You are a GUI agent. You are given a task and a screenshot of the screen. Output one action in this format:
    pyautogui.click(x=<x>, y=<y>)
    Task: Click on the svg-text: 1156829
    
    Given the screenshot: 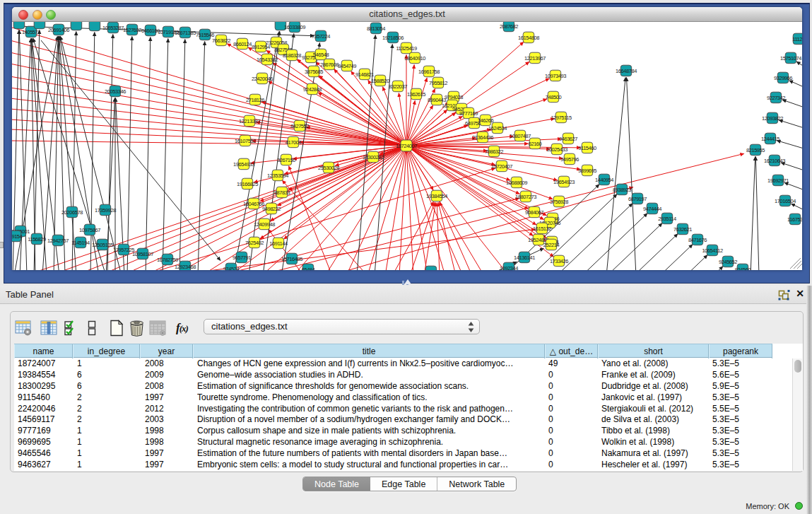 What is the action you would take?
    pyautogui.click(x=37, y=239)
    